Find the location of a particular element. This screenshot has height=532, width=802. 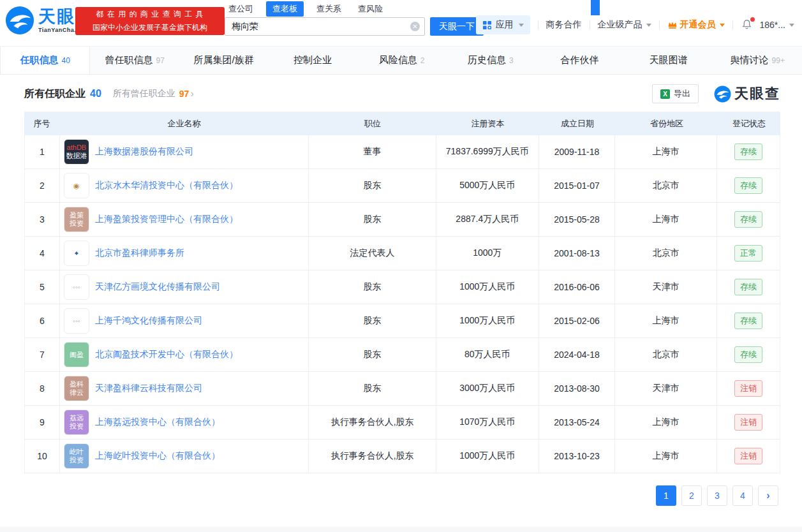

header-date: 成立日期 is located at coordinates (577, 124).